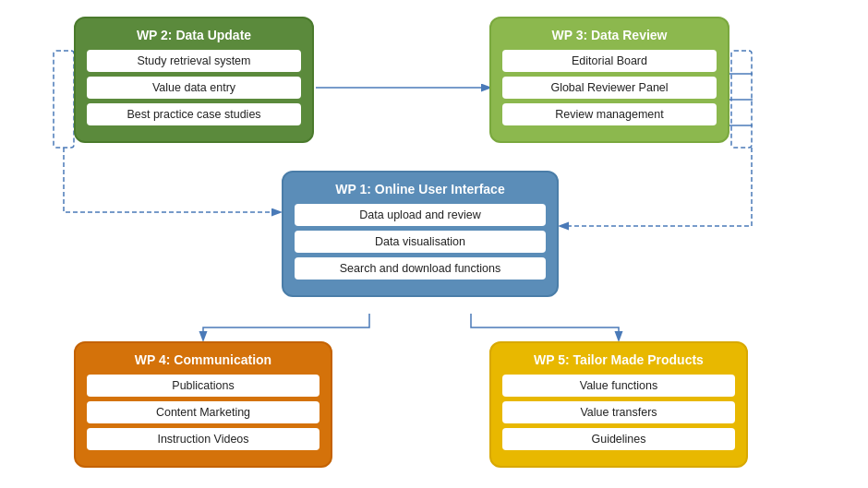 The width and height of the screenshot is (868, 488). What do you see at coordinates (619, 386) in the screenshot?
I see `wp5-item-1: Value functions` at bounding box center [619, 386].